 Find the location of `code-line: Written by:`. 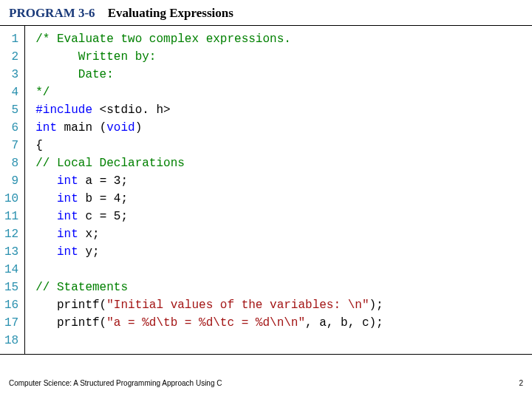

code-line: Written by: is located at coordinates (209, 57).